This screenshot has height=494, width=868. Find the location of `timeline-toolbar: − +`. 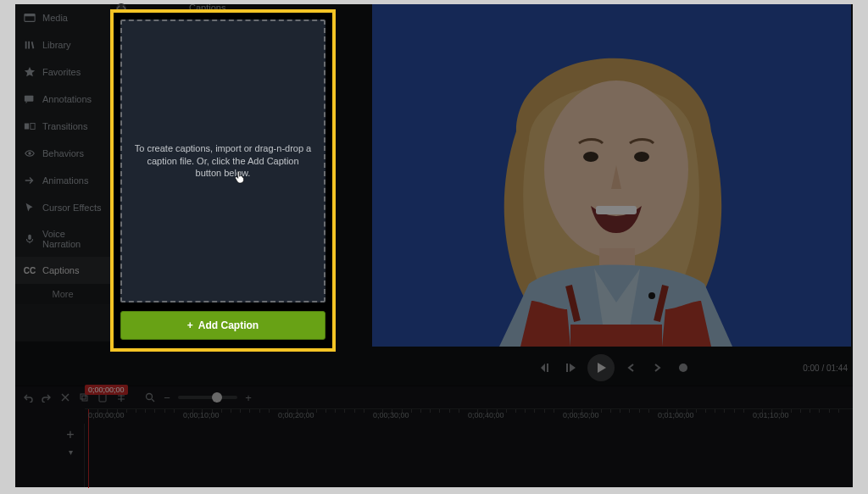

timeline-toolbar: − + is located at coordinates (434, 397).